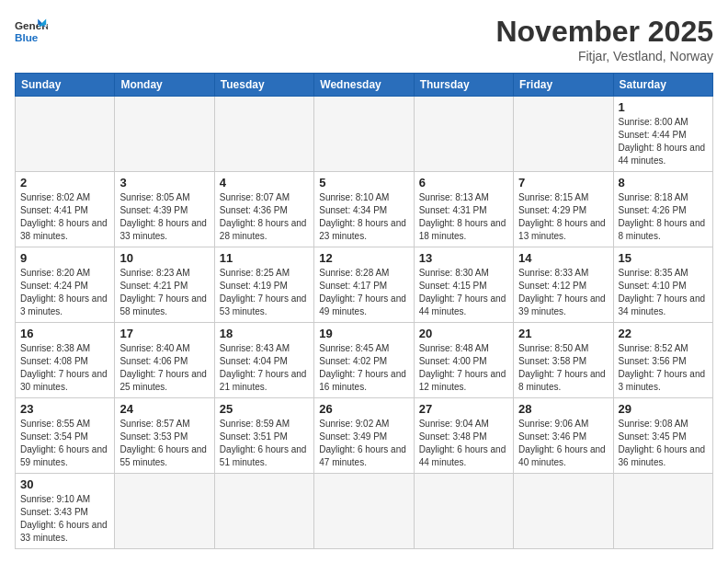  I want to click on day-number: 7, so click(563, 182).